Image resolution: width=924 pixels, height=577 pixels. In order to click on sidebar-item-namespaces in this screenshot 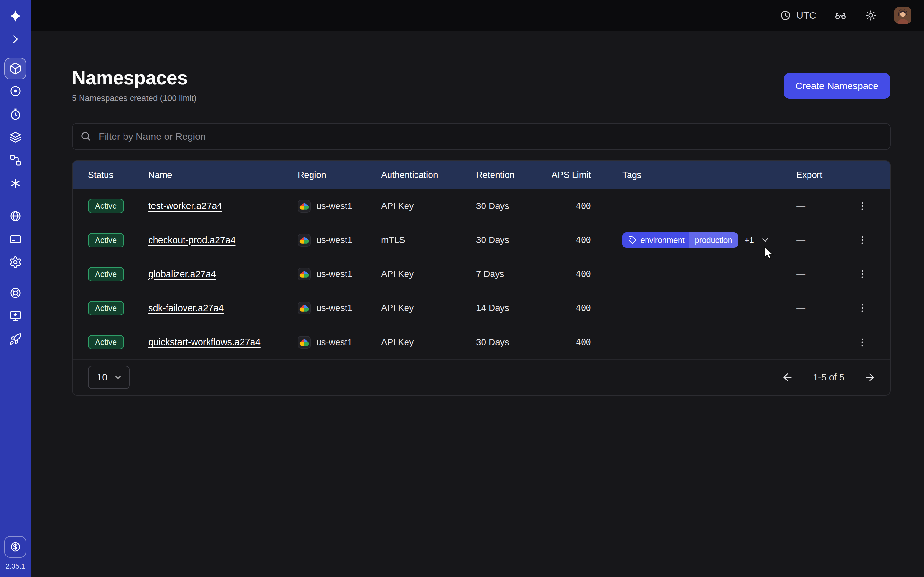, I will do `click(15, 69)`.